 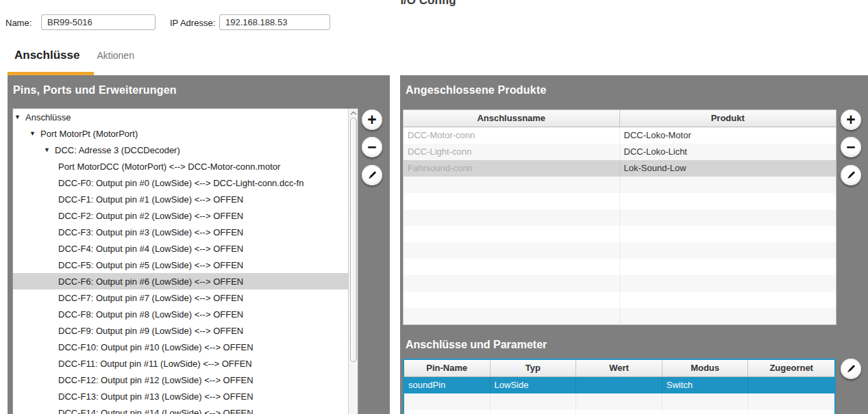 I want to click on pins-ports-panel-title: Pins, Ports und Erweiterungen, so click(x=199, y=86).